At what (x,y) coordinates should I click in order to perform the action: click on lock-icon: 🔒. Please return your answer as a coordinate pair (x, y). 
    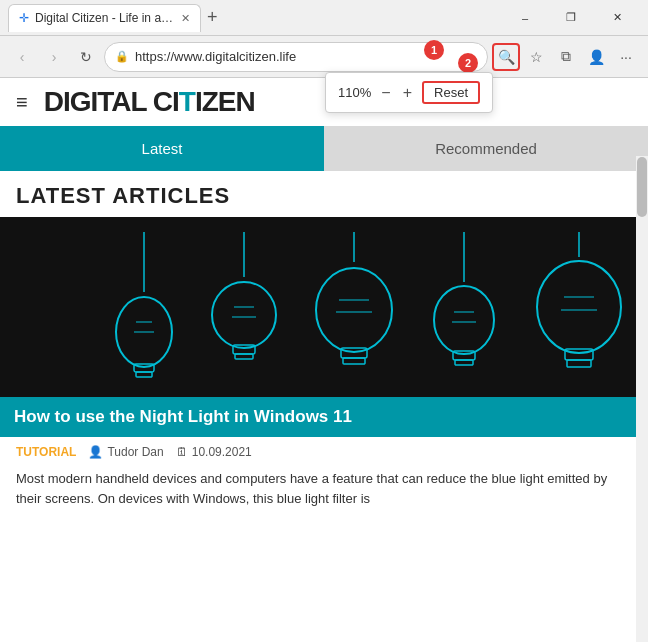
    Looking at the image, I should click on (122, 56).